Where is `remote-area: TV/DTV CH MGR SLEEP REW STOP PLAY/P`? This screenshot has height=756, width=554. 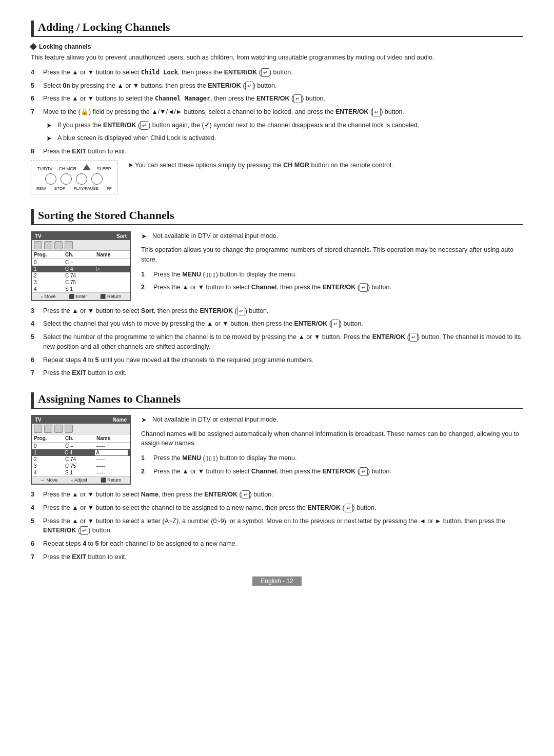 remote-area: TV/DTV CH MGR SLEEP REW STOP PLAY/P is located at coordinates (277, 177).